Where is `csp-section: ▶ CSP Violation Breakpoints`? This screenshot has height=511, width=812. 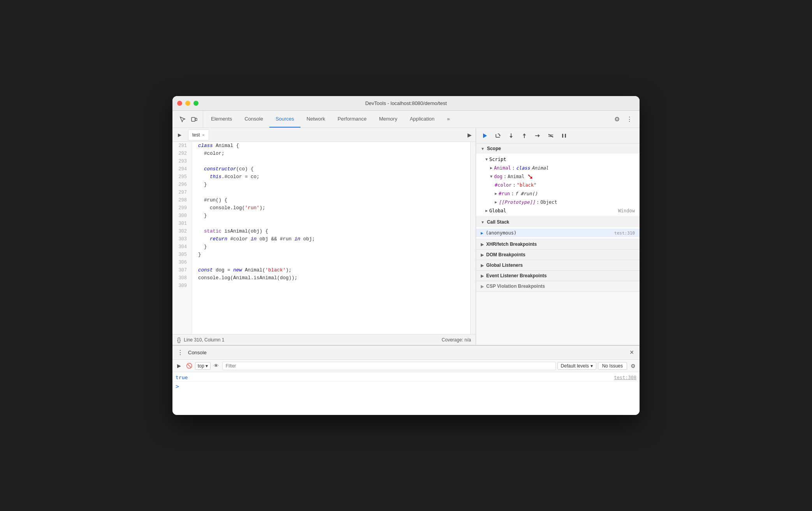 csp-section: ▶ CSP Violation Breakpoints is located at coordinates (558, 286).